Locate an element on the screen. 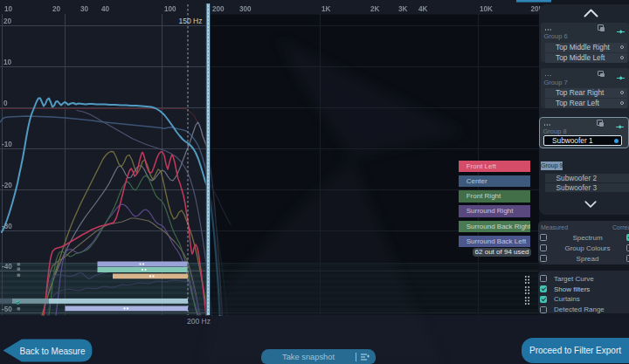 The width and height of the screenshot is (629, 364). svg-text: 150 Hz is located at coordinates (190, 21).